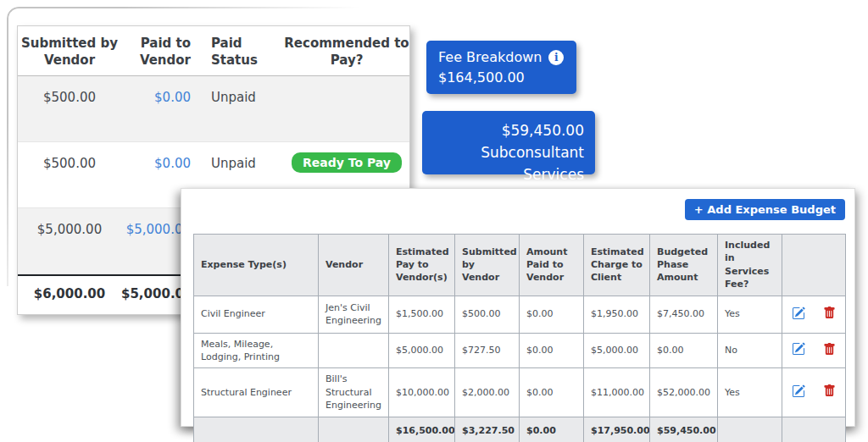 The width and height of the screenshot is (868, 442). I want to click on col-header-budgeted-phase: Budgeted Phase Amount, so click(684, 266).